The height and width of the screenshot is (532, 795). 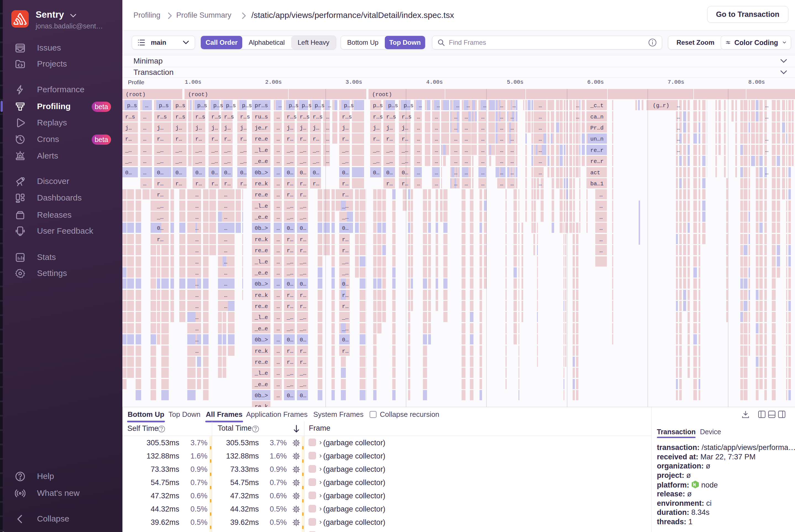 What do you see at coordinates (261, 117) in the screenshot?
I see `svg-text: ru…s` at bounding box center [261, 117].